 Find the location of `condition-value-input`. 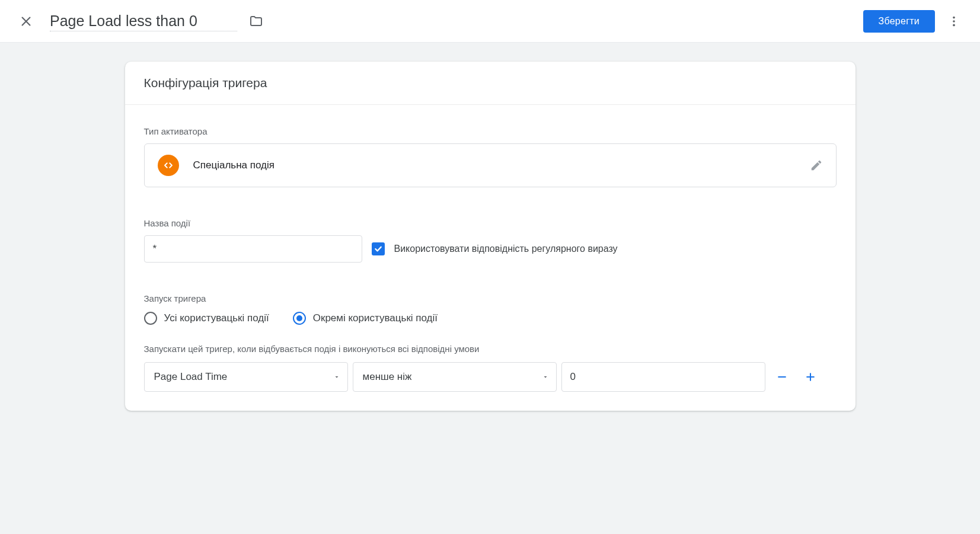

condition-value-input is located at coordinates (663, 377).